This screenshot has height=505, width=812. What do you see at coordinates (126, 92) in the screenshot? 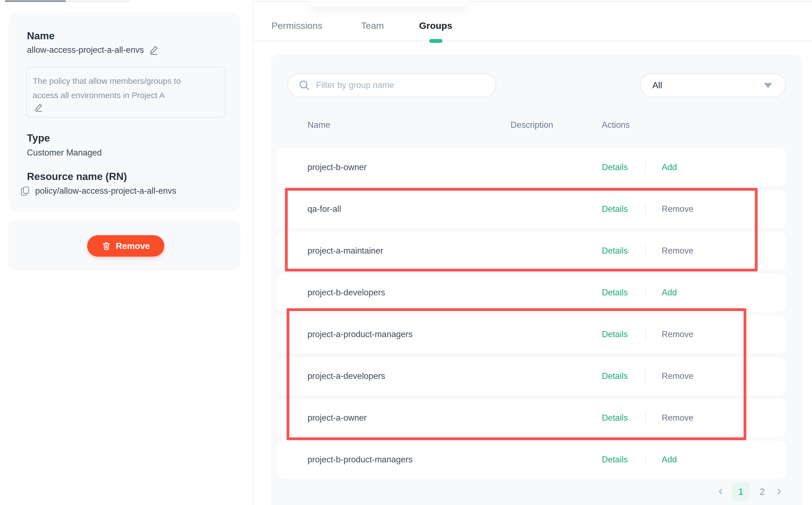
I see `description-box: The policy that allow members/groups to …` at bounding box center [126, 92].